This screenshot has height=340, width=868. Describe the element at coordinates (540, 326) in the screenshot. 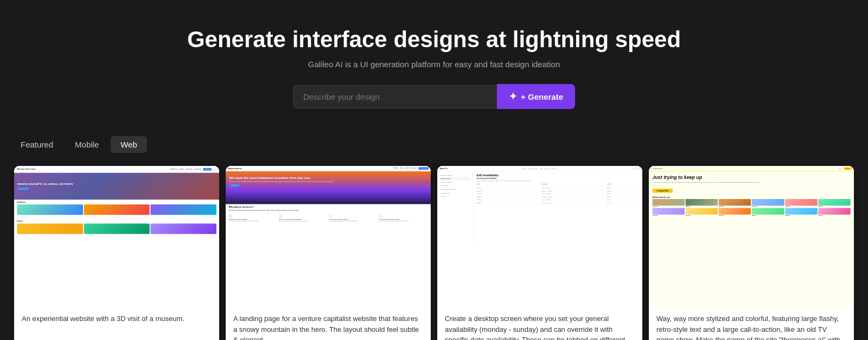

I see `card3-description: Create a desktop screen where you set yo…` at that location.